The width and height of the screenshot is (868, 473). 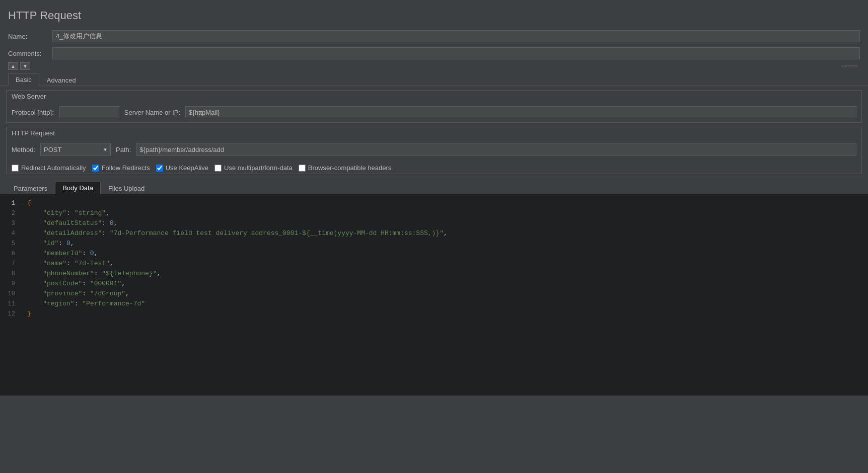 I want to click on path-input, so click(x=496, y=149).